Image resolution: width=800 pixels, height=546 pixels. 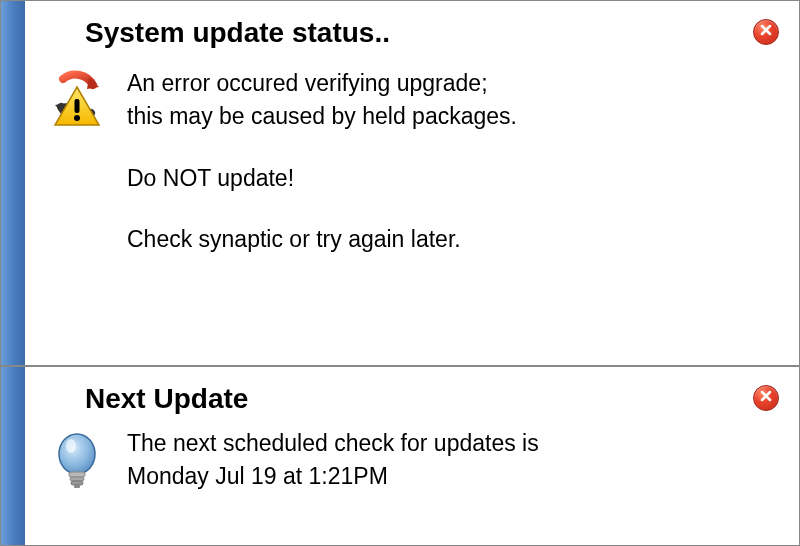 I want to click on message-line: Check synaptic or try again later., so click(x=322, y=240).